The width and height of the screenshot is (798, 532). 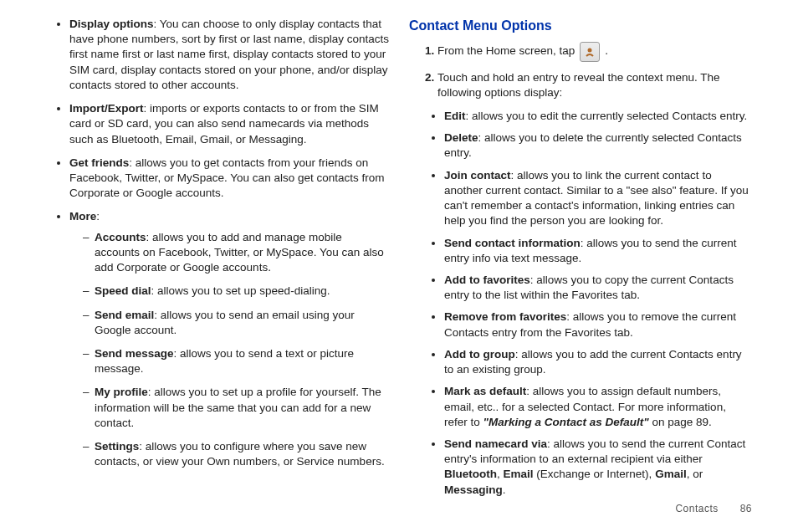 I want to click on item-label: Remove from favorites, so click(x=505, y=316).